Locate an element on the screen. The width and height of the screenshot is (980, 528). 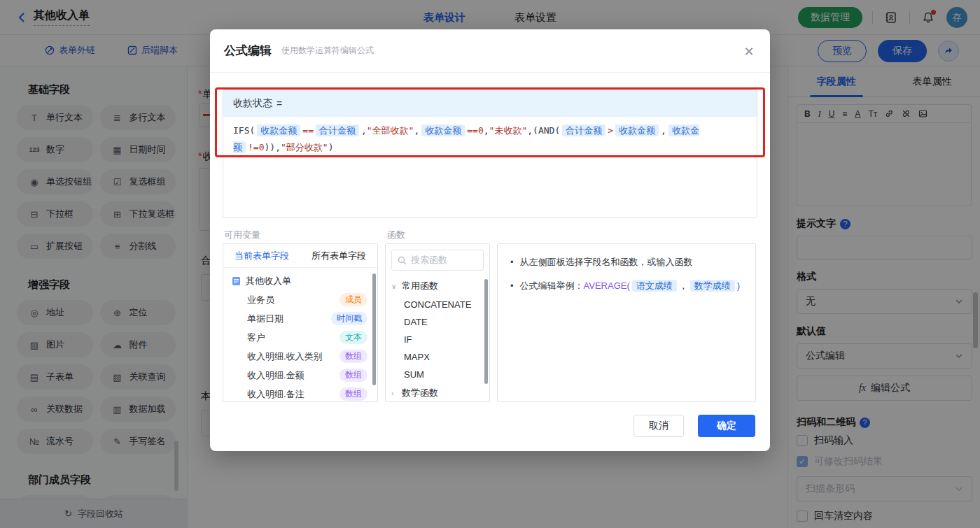
formula-token: ==0 is located at coordinates (475, 130).